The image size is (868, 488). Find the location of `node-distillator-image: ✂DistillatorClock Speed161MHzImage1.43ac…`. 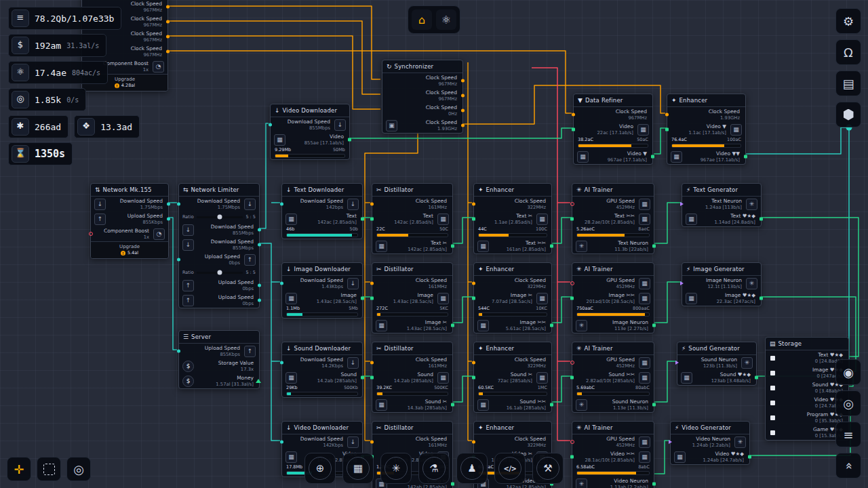

node-distillator-image: ✂DistillatorClock Speed161MHzImage1.43ac… is located at coordinates (412, 298).